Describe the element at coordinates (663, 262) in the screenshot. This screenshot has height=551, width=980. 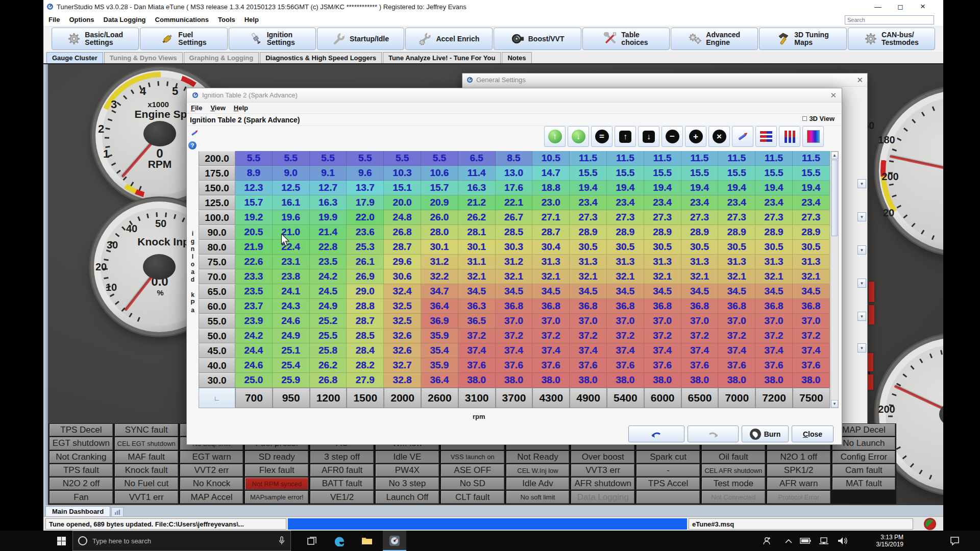
I see `table-cell: 31.3` at that location.